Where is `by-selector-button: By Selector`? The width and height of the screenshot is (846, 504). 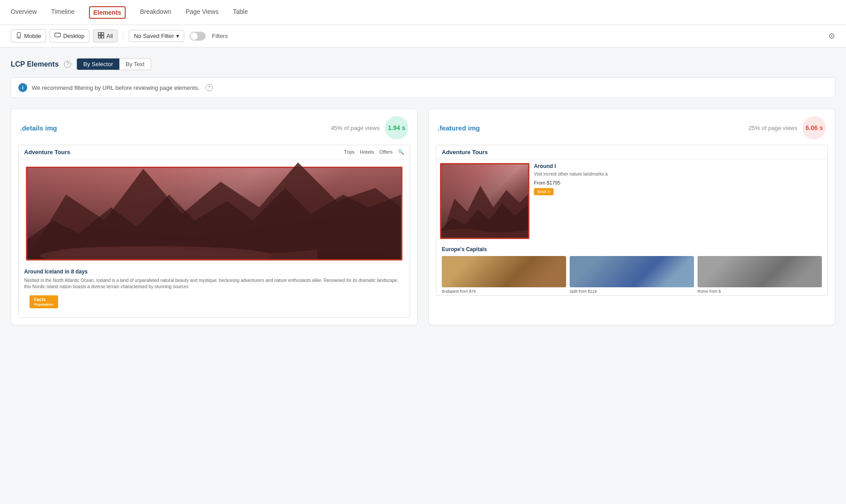 by-selector-button: By Selector is located at coordinates (98, 64).